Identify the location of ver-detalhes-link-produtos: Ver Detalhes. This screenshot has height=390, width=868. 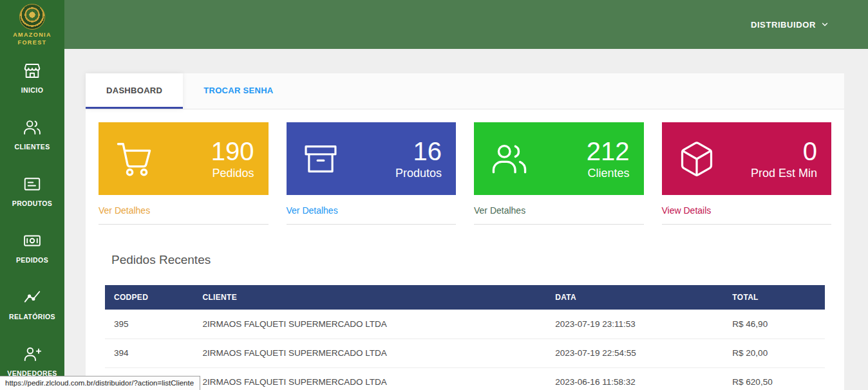
(372, 215).